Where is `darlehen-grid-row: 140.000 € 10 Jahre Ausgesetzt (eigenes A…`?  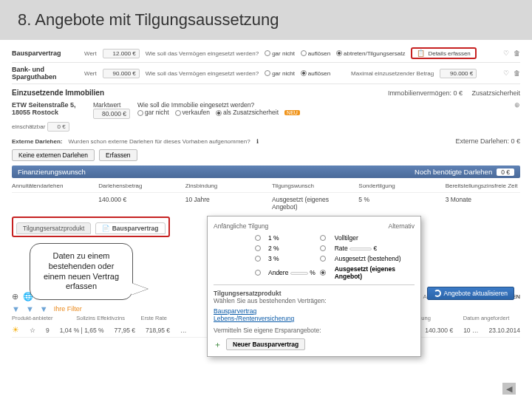
darlehen-grid-row: 140.000 € 10 Jahre Ausgesetzt (eigenes A… is located at coordinates (266, 203).